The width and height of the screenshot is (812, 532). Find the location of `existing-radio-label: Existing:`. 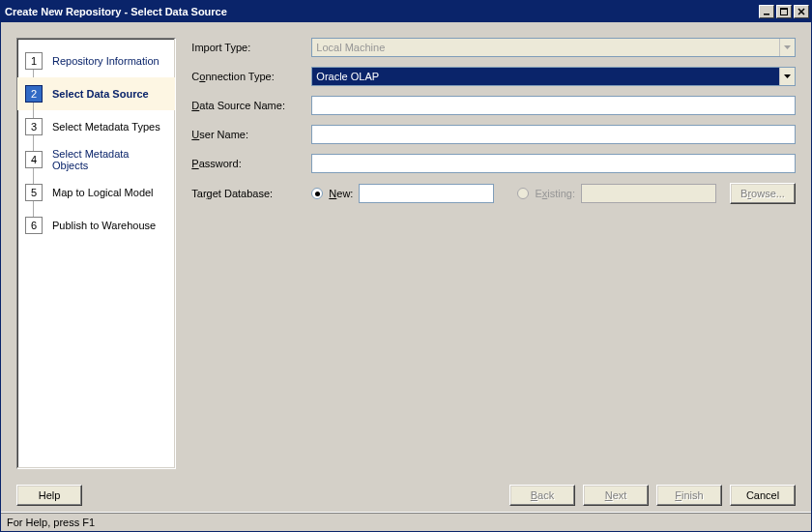

existing-radio-label: Existing: is located at coordinates (555, 193).